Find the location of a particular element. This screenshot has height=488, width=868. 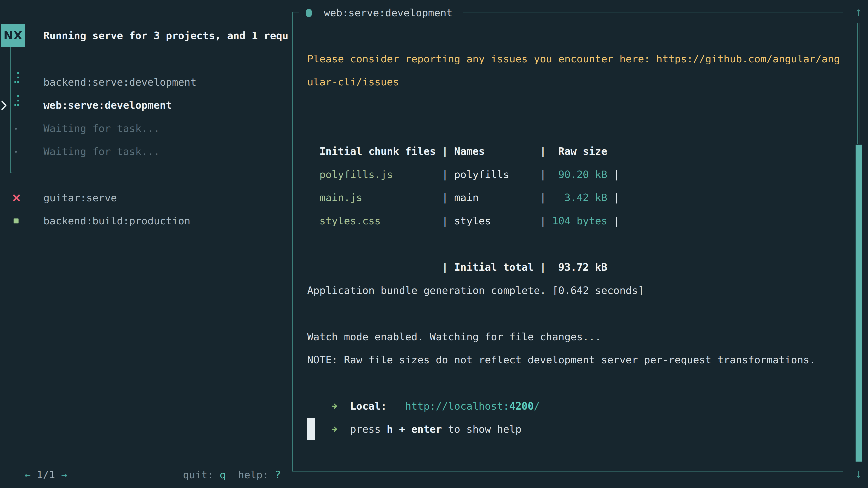

table-row-styles: styles.css|styles|104 bytes| is located at coordinates (464, 198).